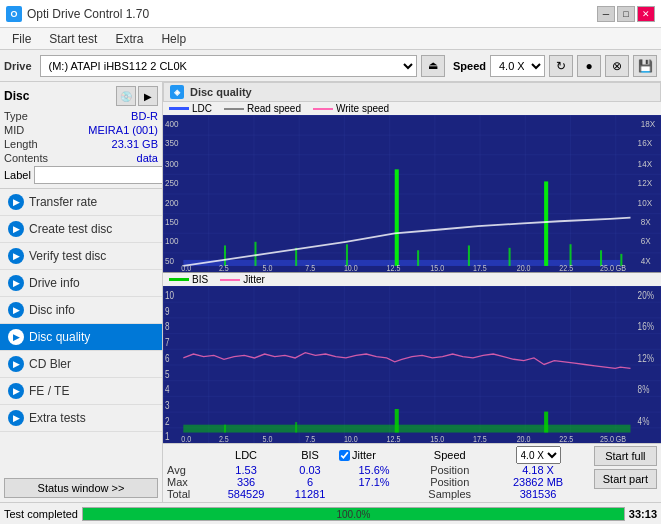  What do you see at coordinates (172, 184) in the screenshot?
I see `svg-text: 250` at bounding box center [172, 184].